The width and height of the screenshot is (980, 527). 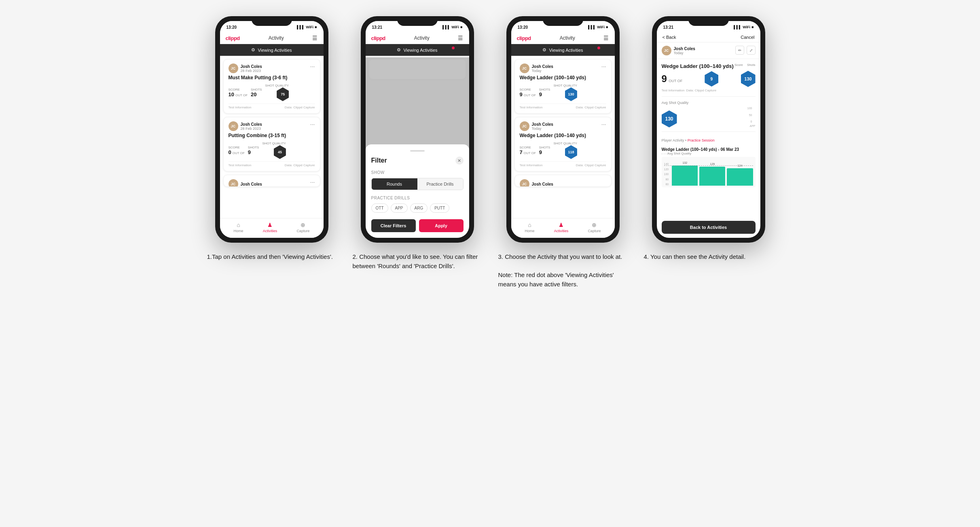 I want to click on user-name-3-3: Josh Coles, so click(x=543, y=184).